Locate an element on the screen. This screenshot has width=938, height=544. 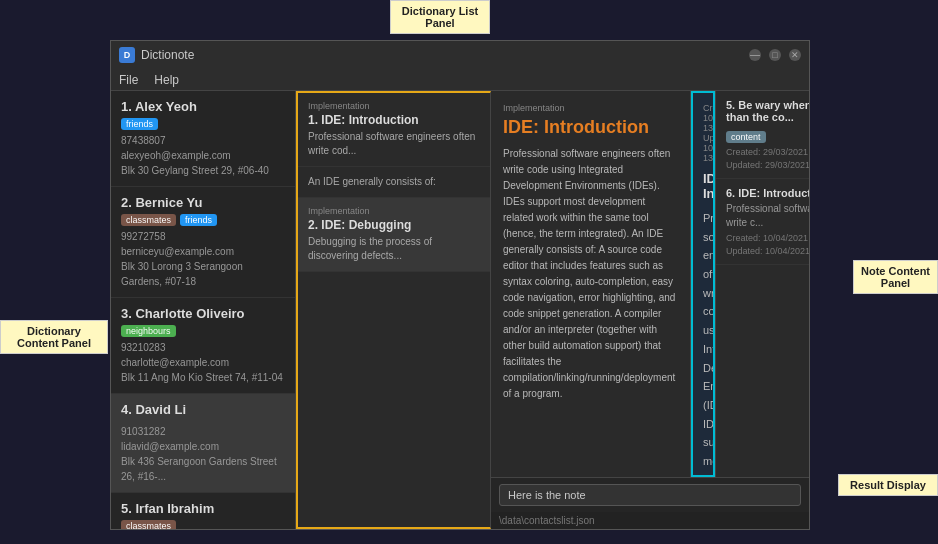
menu-help: Help is located at coordinates (166, 80).